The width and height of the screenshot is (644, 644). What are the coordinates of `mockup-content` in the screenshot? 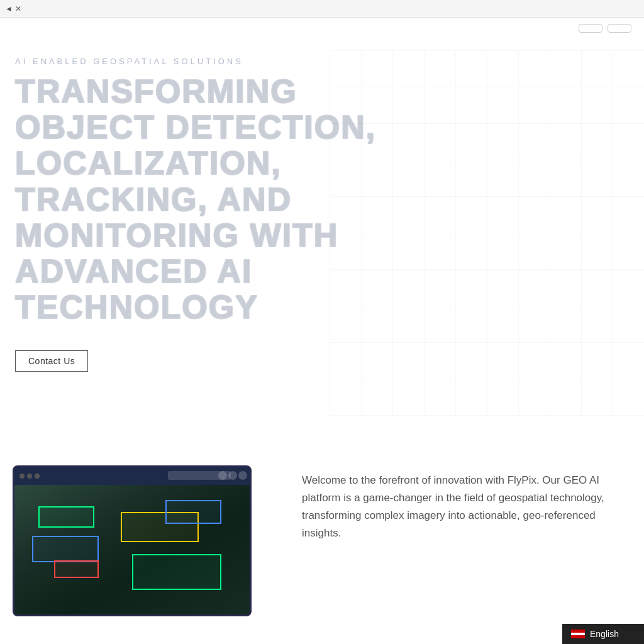 It's located at (132, 550).